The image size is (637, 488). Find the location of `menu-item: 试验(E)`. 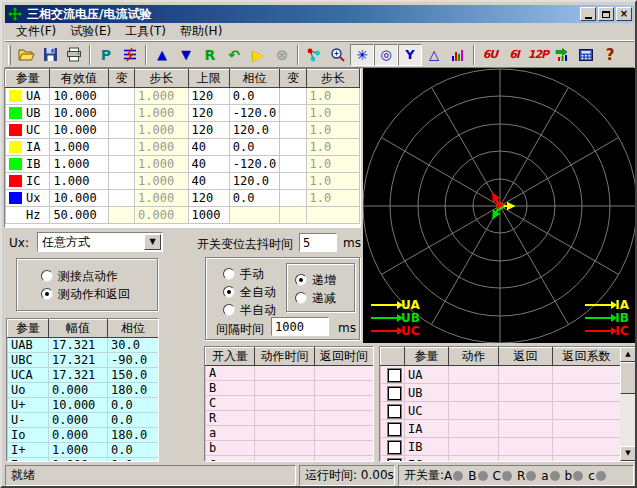

menu-item: 试验(E) is located at coordinates (90, 32).